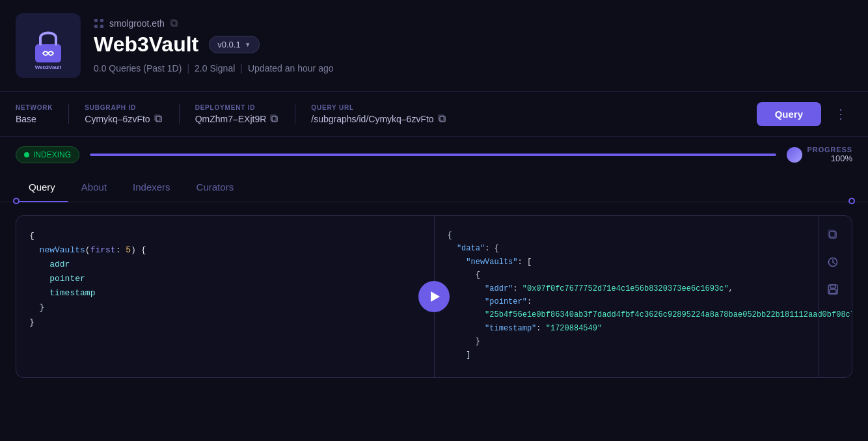  What do you see at coordinates (237, 119) in the screenshot?
I see `deployment-id-row: QmZhm7–EXjt9R` at bounding box center [237, 119].